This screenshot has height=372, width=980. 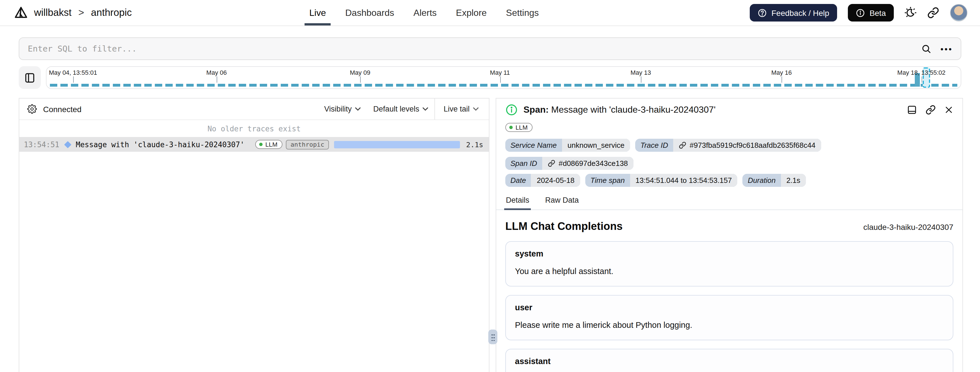 What do you see at coordinates (947, 49) in the screenshot?
I see `more-options-icon: •••` at bounding box center [947, 49].